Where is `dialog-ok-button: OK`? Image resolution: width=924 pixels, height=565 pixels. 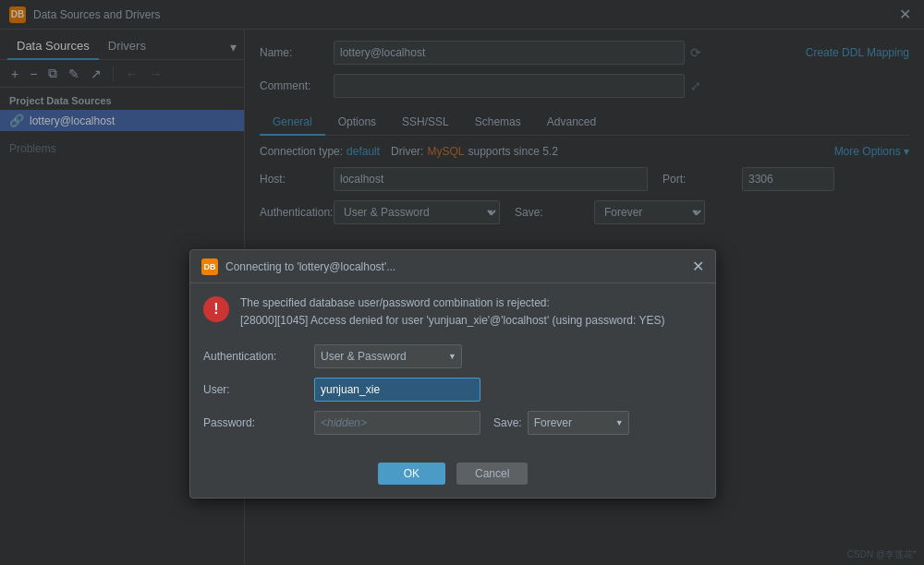 dialog-ok-button: OK is located at coordinates (412, 474).